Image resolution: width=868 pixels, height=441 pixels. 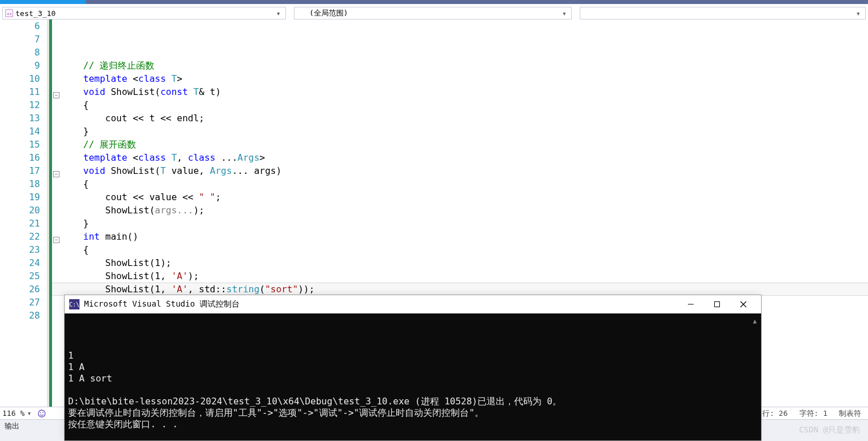 What do you see at coordinates (20, 39) in the screenshot?
I see `line-number: 7` at bounding box center [20, 39].